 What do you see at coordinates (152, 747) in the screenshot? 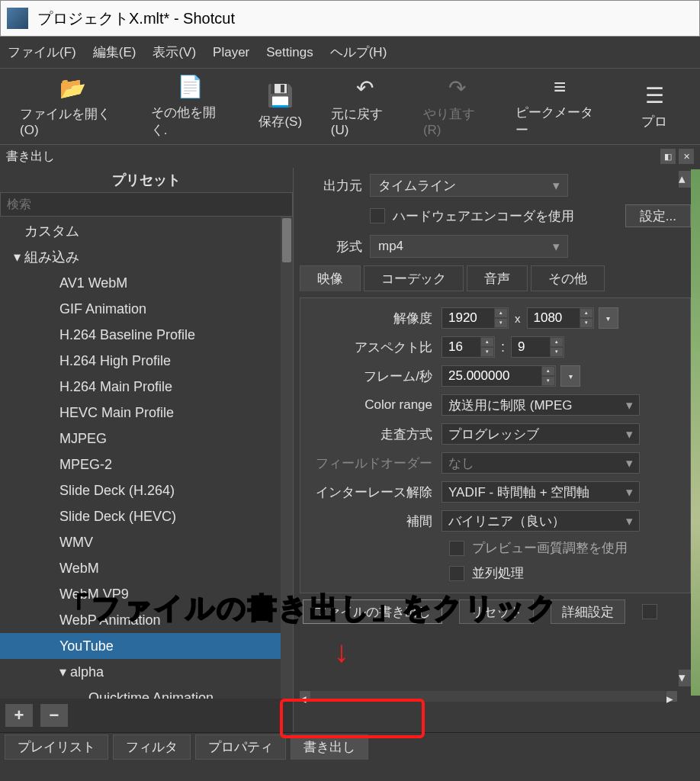
I see `tab-filters: フィルタ` at bounding box center [152, 747].